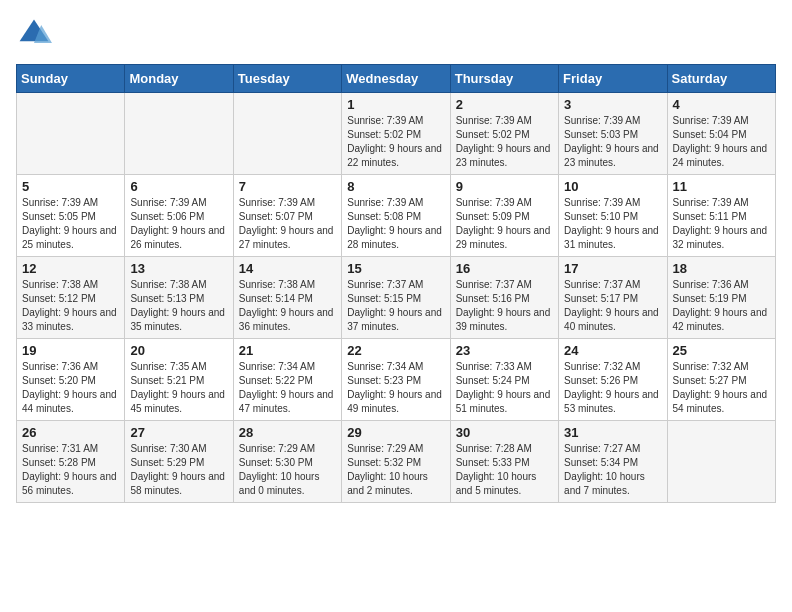  Describe the element at coordinates (179, 79) in the screenshot. I see `day-header-monday: Monday` at that location.